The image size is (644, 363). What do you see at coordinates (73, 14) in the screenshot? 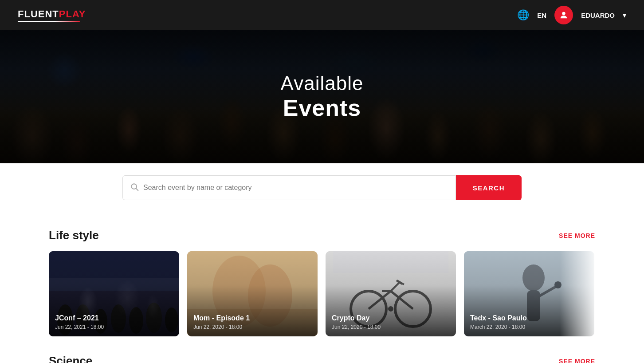
I see `logo-play-text: PLAY` at bounding box center [73, 14].